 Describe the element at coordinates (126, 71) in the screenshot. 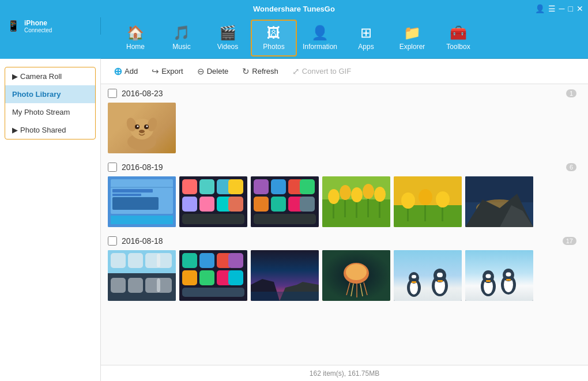

I see `add-button: ⊕ Add` at that location.